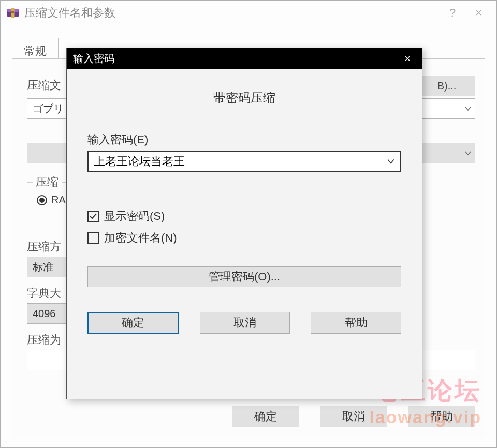 This screenshot has width=497, height=448. Describe the element at coordinates (44, 247) in the screenshot. I see `label-method: 压缩方` at that location.